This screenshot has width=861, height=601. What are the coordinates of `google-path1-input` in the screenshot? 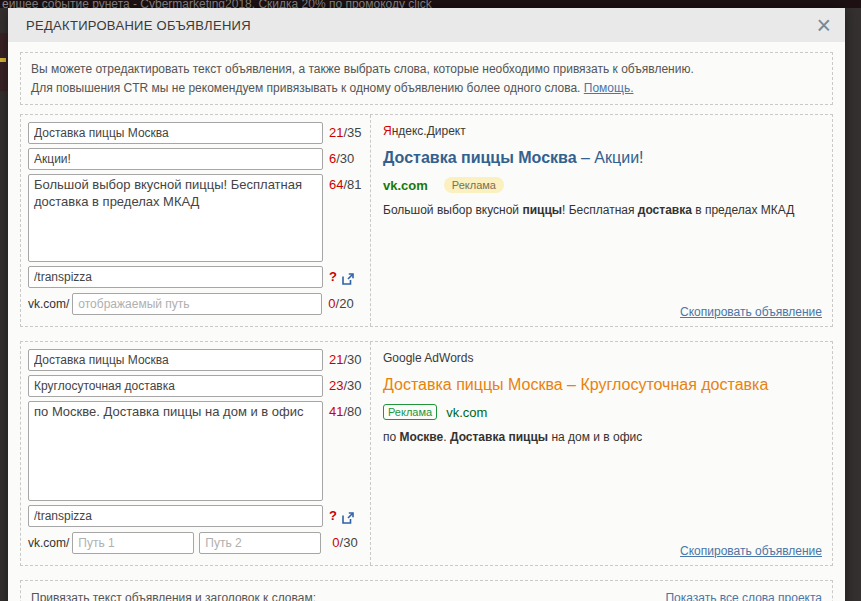 It's located at (133, 543).